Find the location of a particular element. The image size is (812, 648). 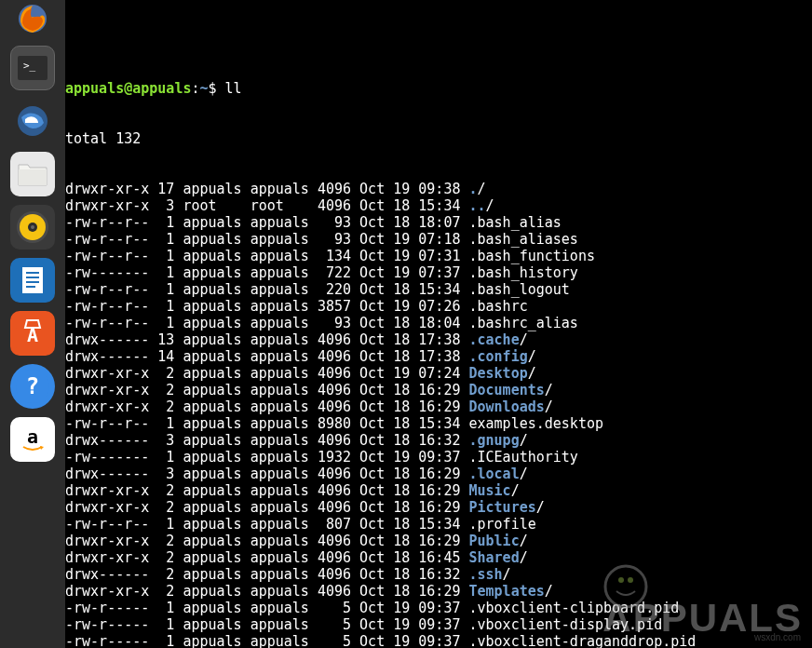

sub-watermark: wsxdn.com is located at coordinates (778, 638).